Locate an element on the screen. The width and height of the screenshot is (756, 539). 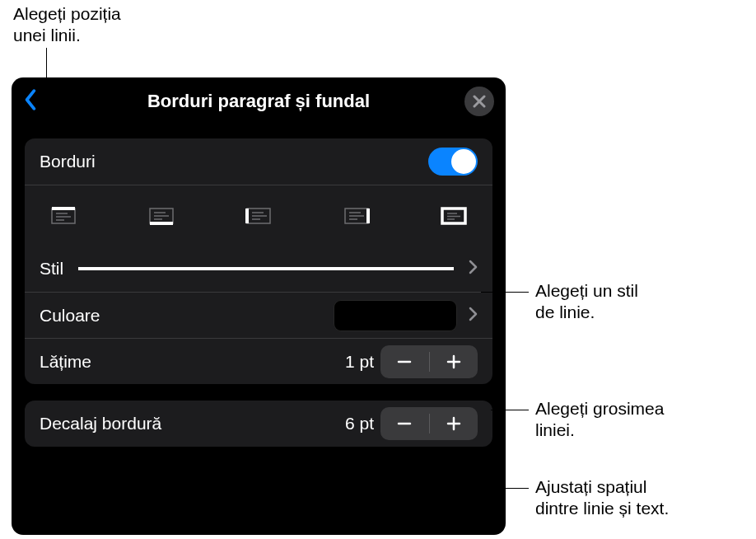
border-right-icon is located at coordinates (357, 216).